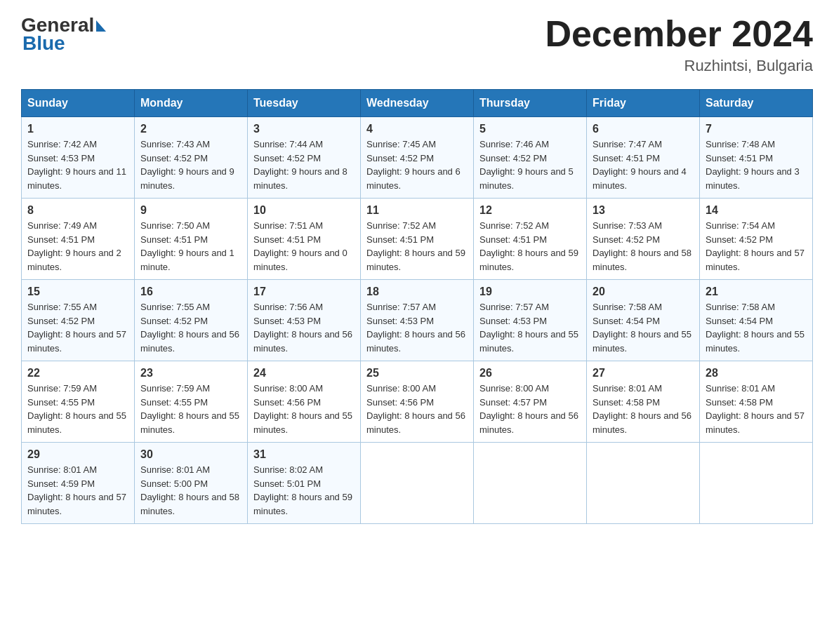  I want to click on calendar-cell: 9 Sunrise: 7:50 AMSunset: 4:51 PMDayligh…, so click(191, 239).